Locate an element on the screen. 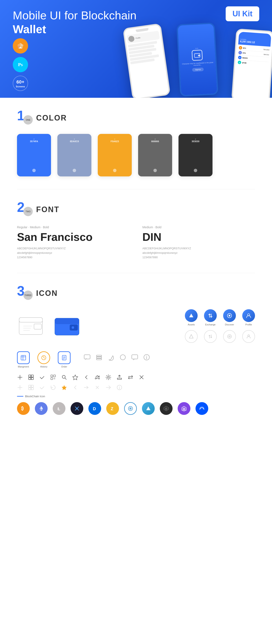 This screenshot has width=272, height=644. verge-icon is located at coordinates (77, 408).